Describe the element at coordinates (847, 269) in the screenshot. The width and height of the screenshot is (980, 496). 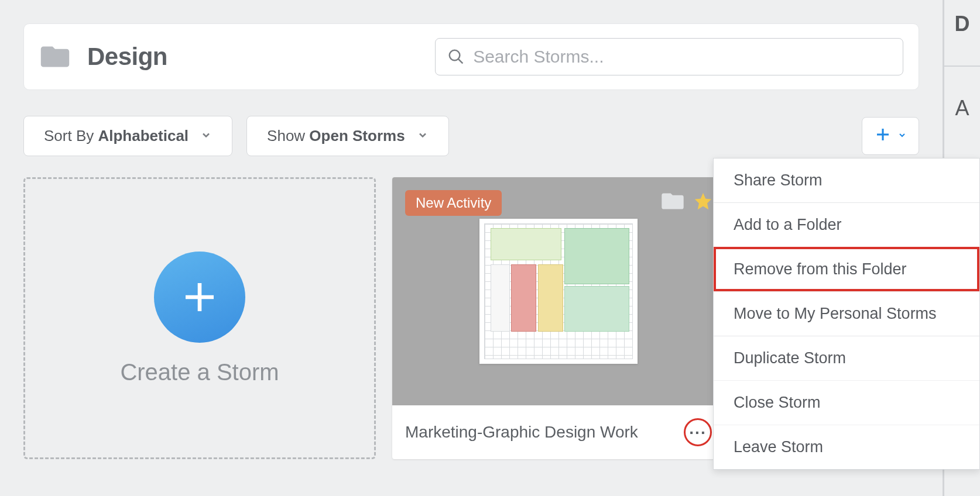
I see `menu-item: Remove from this Folder` at that location.